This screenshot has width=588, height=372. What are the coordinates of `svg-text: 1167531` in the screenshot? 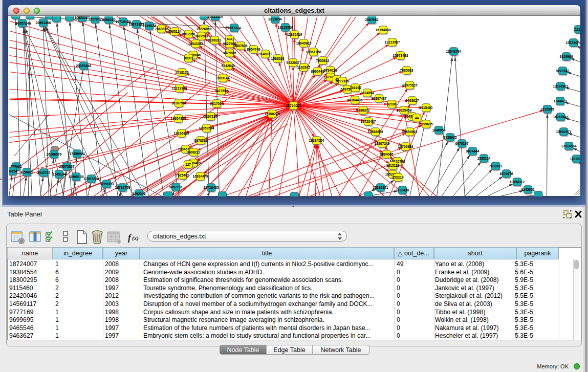 It's located at (575, 159).